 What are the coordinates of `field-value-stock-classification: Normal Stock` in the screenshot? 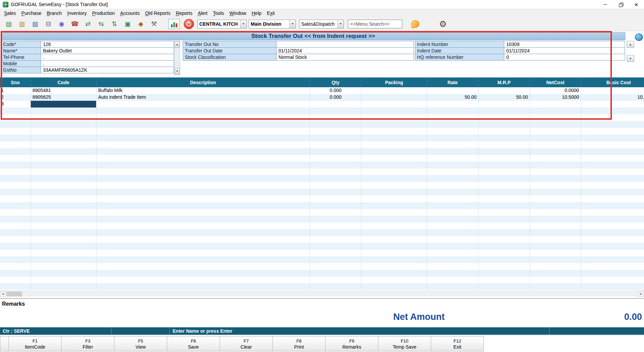 It's located at (345, 57).